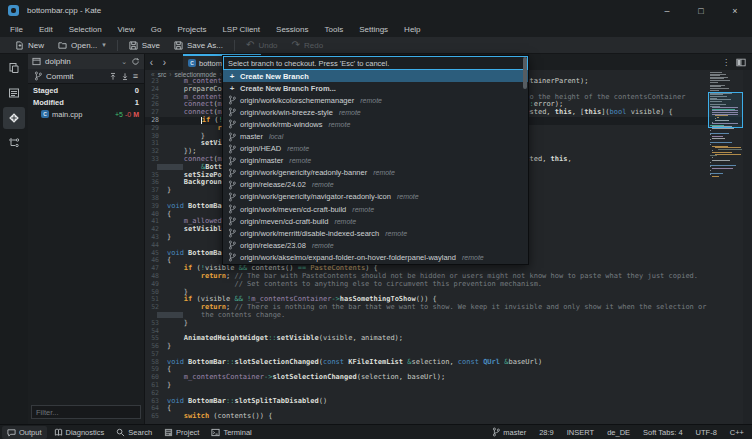 This screenshot has width=752, height=439. I want to click on open-button: Open... ▾, so click(82, 45).